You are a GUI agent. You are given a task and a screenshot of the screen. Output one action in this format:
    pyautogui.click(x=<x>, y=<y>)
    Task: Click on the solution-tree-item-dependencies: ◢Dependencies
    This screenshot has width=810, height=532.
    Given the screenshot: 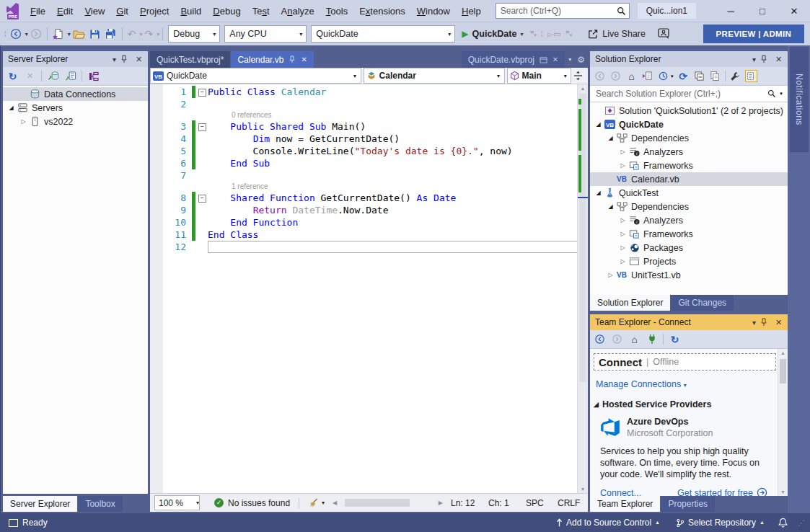 What is the action you would take?
    pyautogui.click(x=689, y=138)
    